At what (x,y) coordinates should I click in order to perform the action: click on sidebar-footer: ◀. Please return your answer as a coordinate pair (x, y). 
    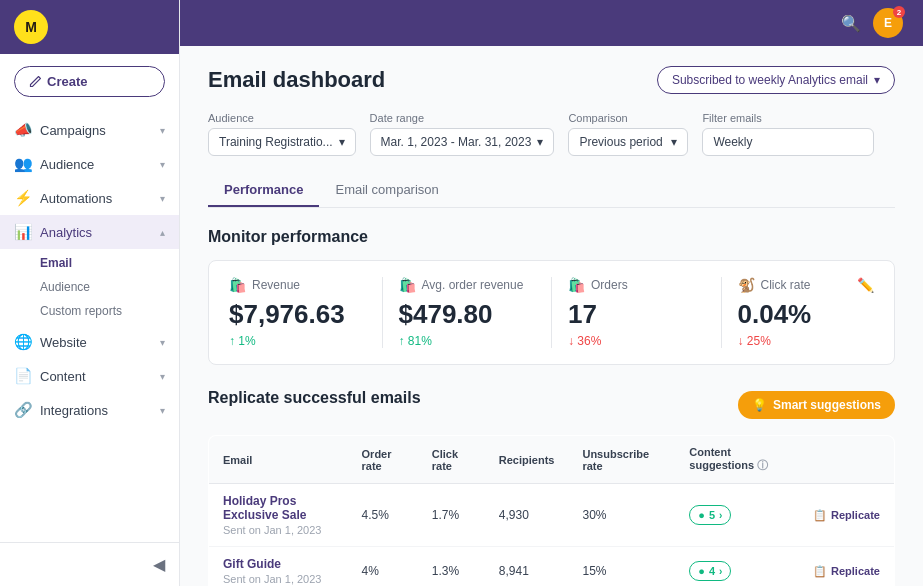
    Looking at the image, I should click on (90, 564).